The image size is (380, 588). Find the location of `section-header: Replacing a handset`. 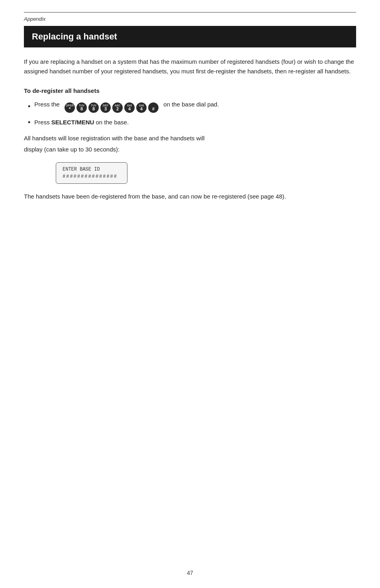

section-header: Replacing a handset is located at coordinates (190, 37).